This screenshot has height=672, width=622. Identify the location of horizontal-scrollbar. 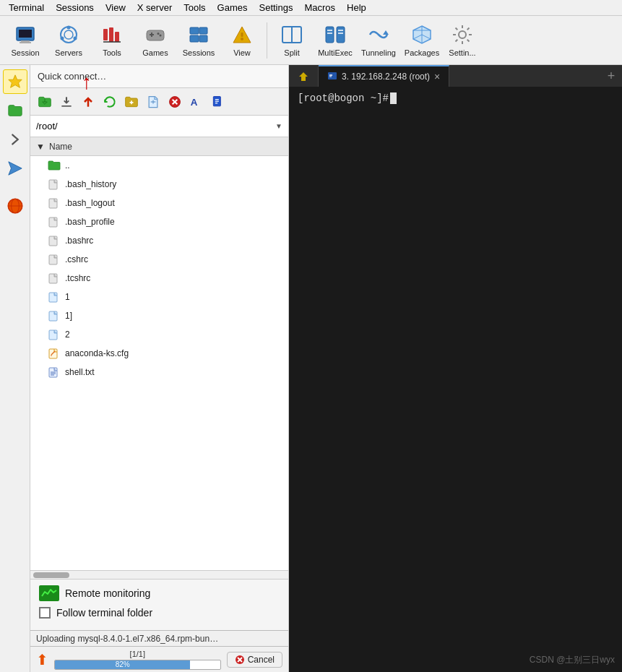
(159, 574).